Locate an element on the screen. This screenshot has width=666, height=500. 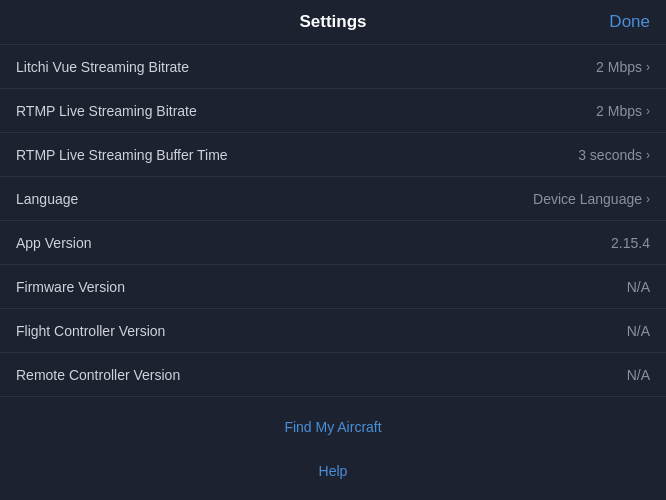
setting-label: RTMP Live Streaming Buffer Time is located at coordinates (122, 155).